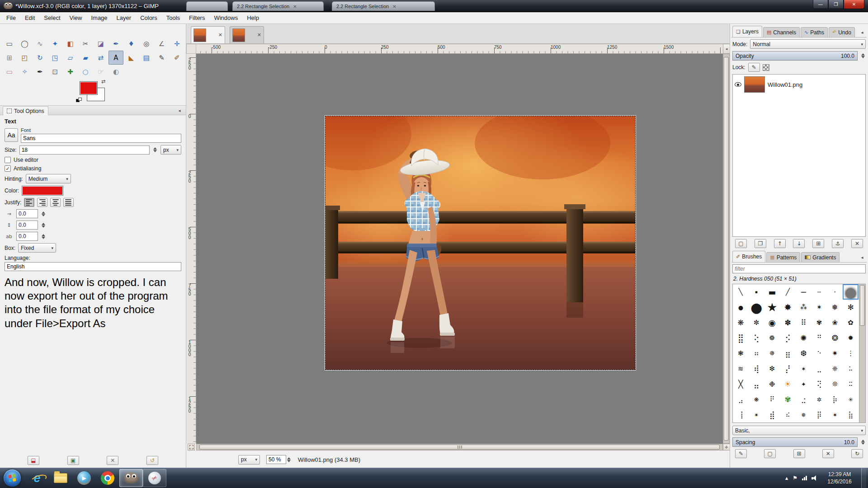 Image resolution: width=868 pixels, height=488 pixels. What do you see at coordinates (73, 460) in the screenshot?
I see `restore-preset-button: ▣` at bounding box center [73, 460].